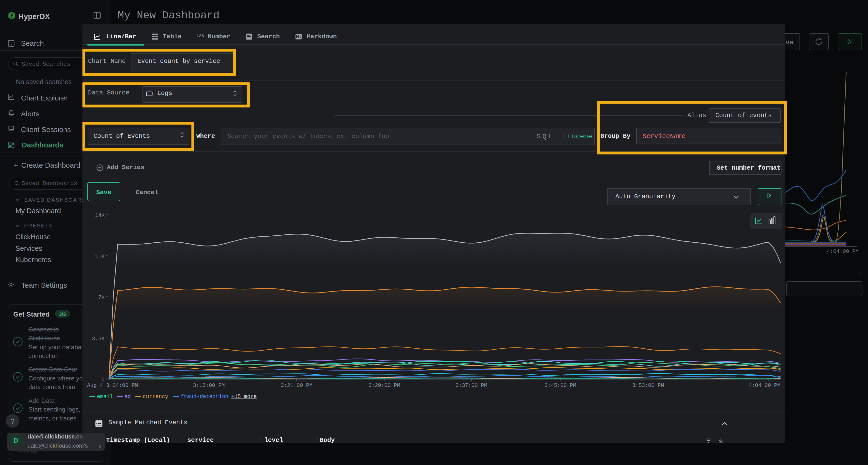 The width and height of the screenshot is (868, 465). Describe the element at coordinates (560, 386) in the screenshot. I see `svg-text: 3:45:00 PM` at that location.